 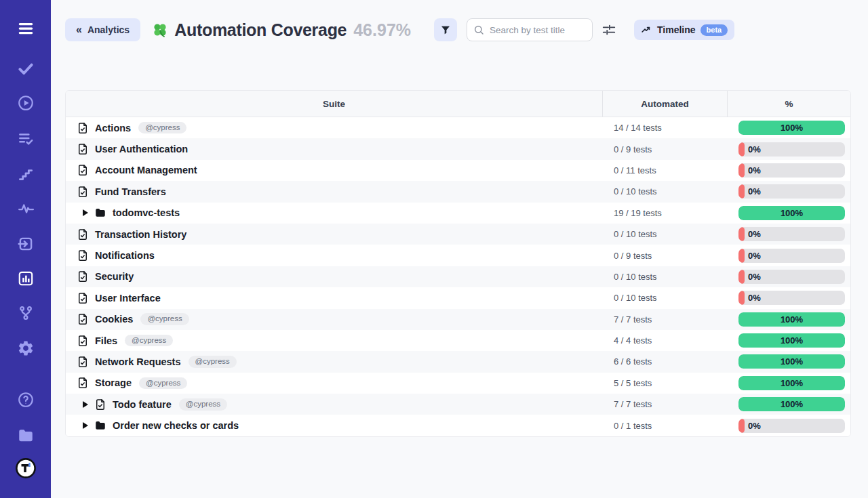 I want to click on tests-check-icon, so click(x=26, y=68).